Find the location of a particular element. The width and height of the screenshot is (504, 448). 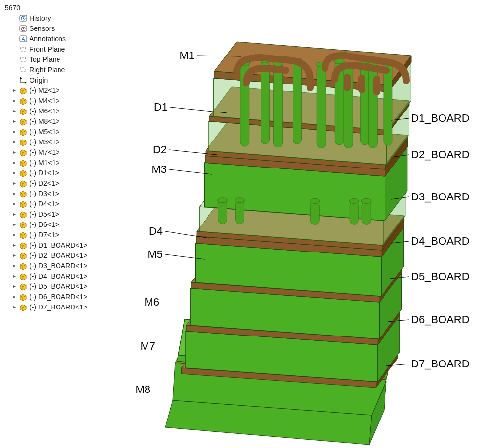

tree-item-part: ▸(-) D2<1> is located at coordinates (63, 183).